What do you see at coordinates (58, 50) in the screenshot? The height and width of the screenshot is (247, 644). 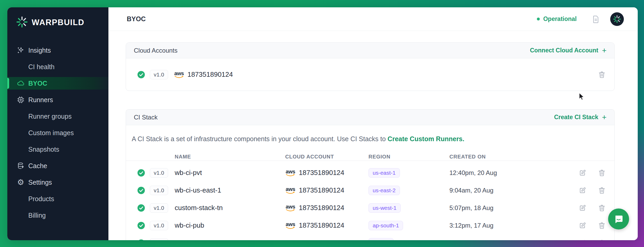 I see `sidebar-item-insights: Insights` at bounding box center [58, 50].